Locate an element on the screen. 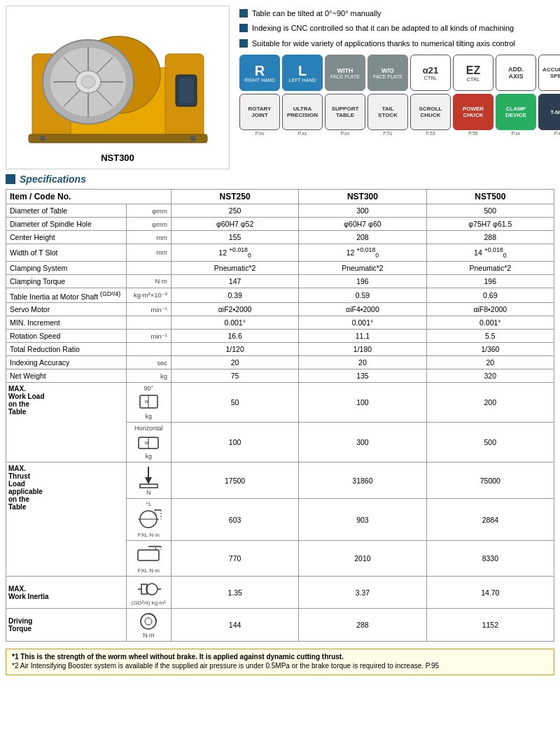  table-row: Clamping Torque N·m 147 196 196 is located at coordinates (280, 281).